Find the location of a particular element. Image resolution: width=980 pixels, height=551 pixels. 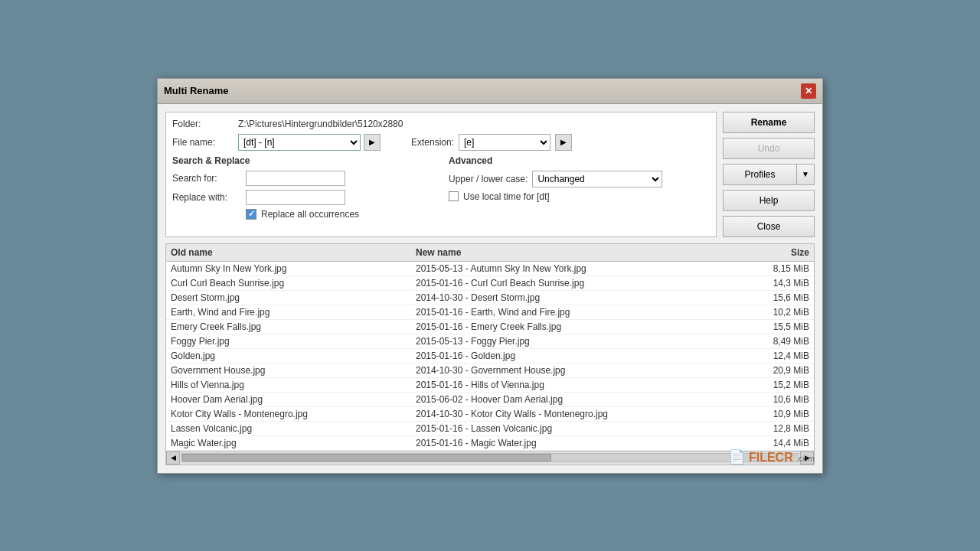

upper-lower-select: UnchangedAll uppercaseAll lowercaseFirst… is located at coordinates (597, 179).